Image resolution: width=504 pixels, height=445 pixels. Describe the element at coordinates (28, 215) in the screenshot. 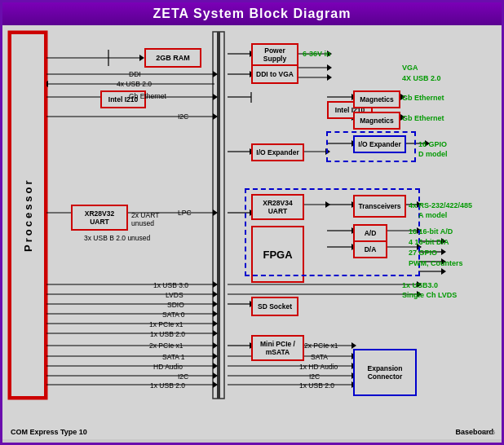

I see `processor-box: Processor` at that location.